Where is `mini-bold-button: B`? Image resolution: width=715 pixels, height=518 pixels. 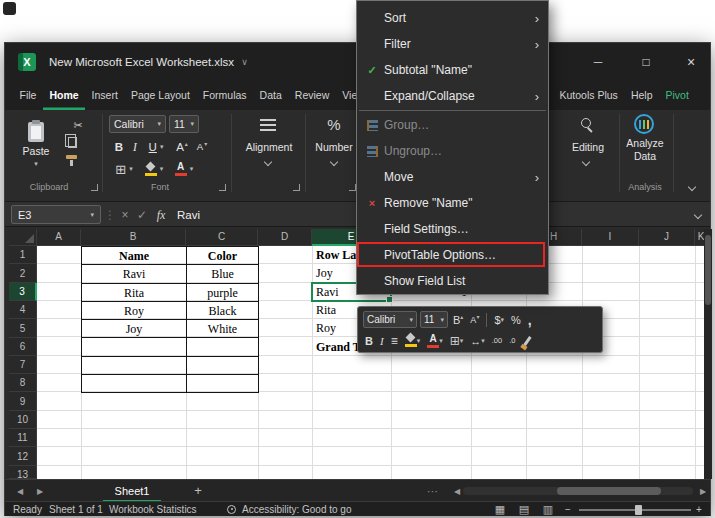 mini-bold-button: B is located at coordinates (369, 340).